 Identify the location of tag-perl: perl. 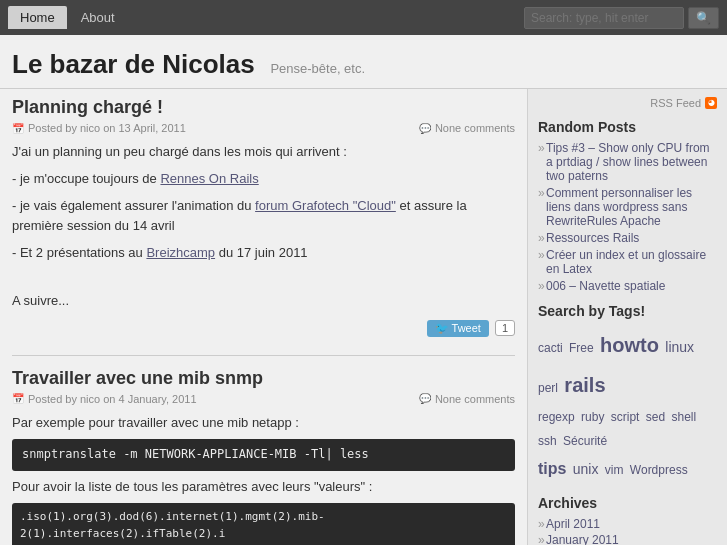
(548, 388).